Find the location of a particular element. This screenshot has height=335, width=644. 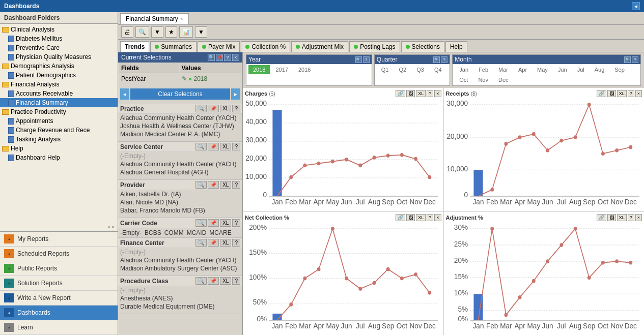

filter-item: Joshua Health & Wellness Center (TJHW) is located at coordinates (180, 126).